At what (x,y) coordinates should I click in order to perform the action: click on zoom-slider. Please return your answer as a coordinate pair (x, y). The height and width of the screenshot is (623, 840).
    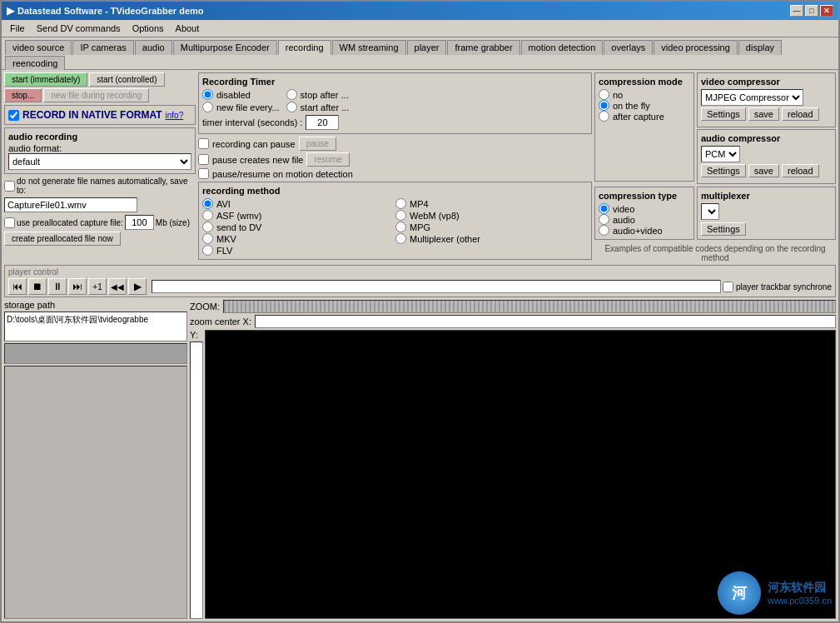
    Looking at the image, I should click on (529, 307).